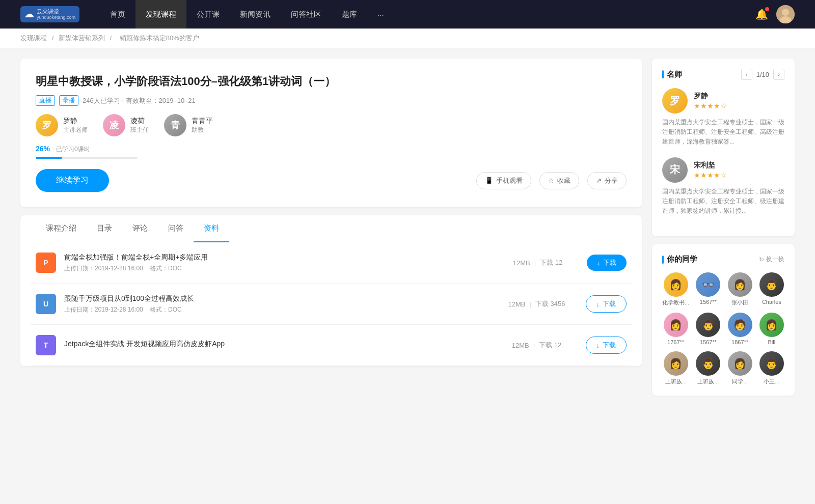 This screenshot has width=815, height=504. I want to click on nav-items: 首页 发现课程 公开课 新闻资讯 问答社区 题库 ···, so click(428, 14).